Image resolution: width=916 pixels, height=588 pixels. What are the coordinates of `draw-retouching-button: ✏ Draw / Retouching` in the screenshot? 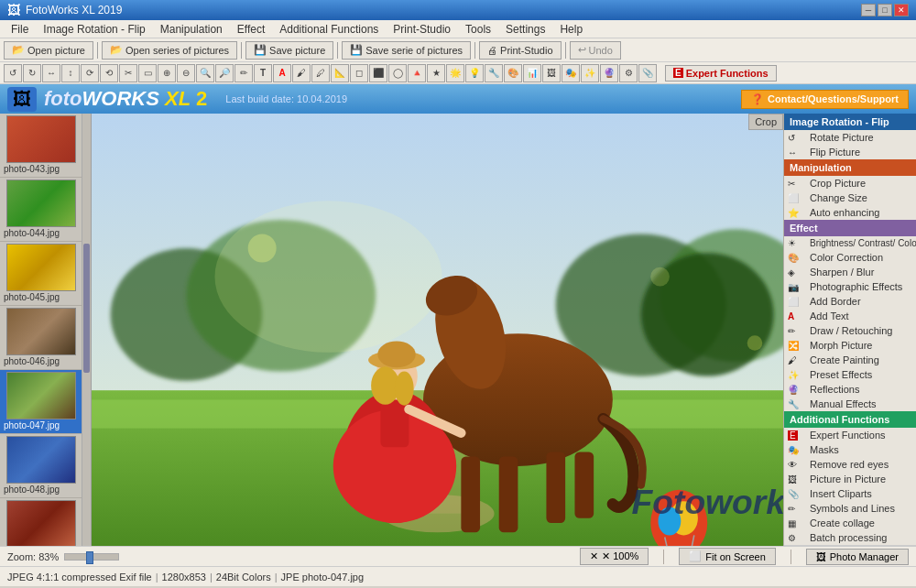 It's located at (850, 331).